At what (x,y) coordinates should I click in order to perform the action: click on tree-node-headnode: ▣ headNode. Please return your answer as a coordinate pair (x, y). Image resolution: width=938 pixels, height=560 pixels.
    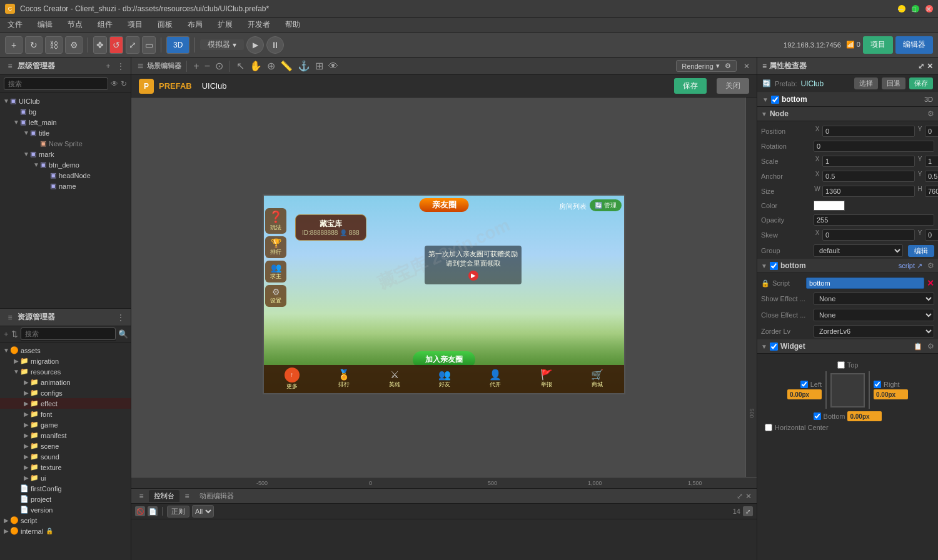
    Looking at the image, I should click on (65, 175).